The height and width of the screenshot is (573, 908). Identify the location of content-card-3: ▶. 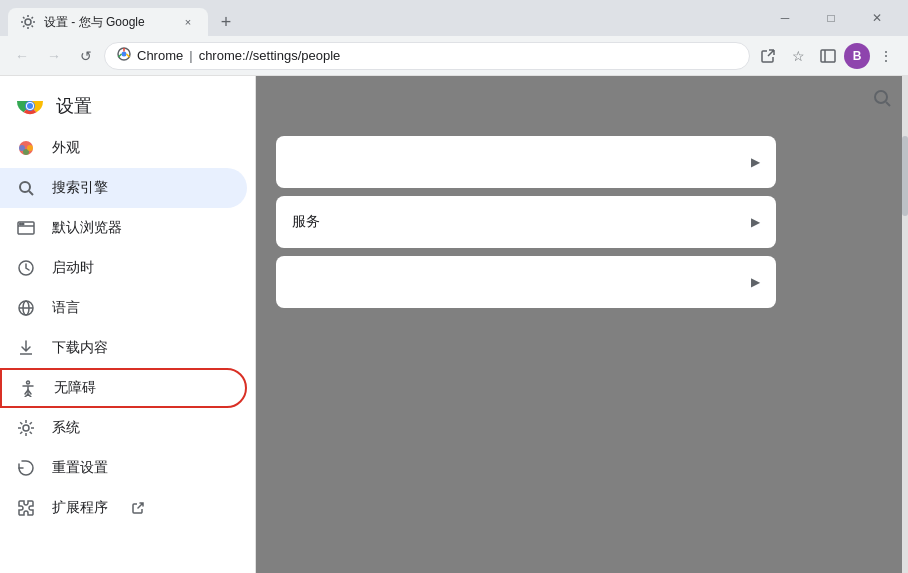
(526, 282).